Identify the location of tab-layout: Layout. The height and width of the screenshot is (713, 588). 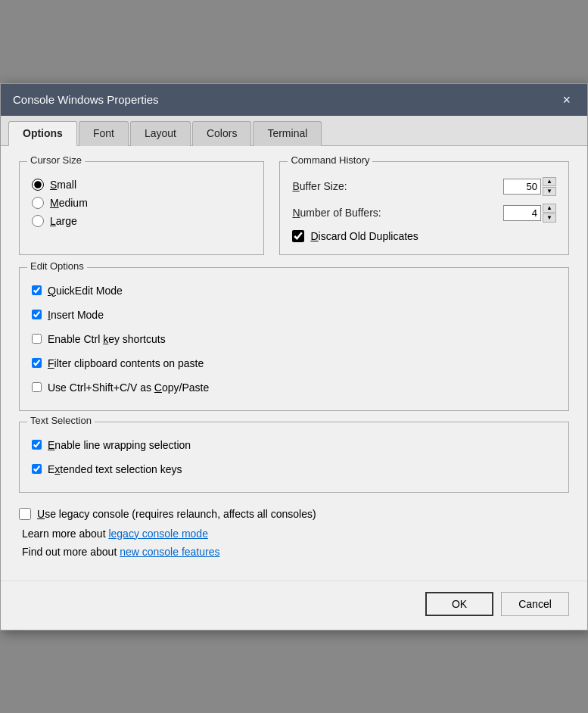
(160, 133).